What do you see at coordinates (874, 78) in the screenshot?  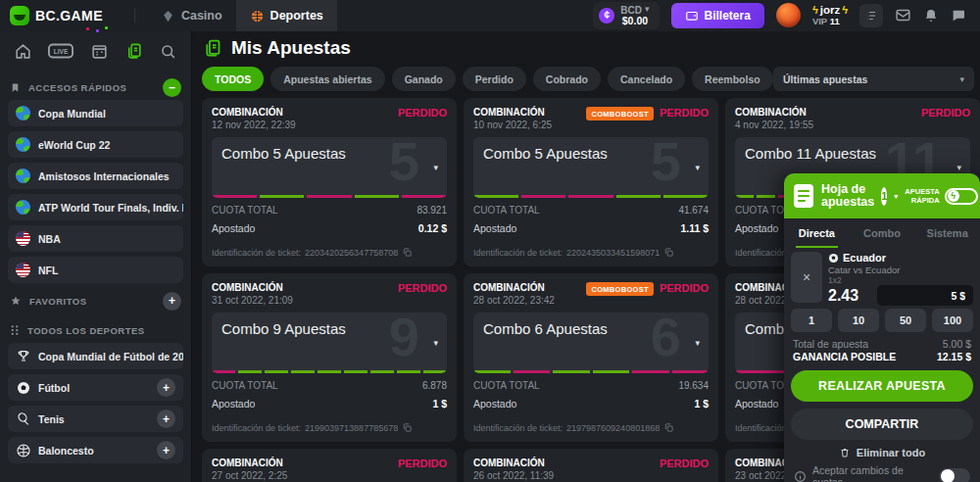 I see `sort-dropdown: Últimas apuestas ▾` at bounding box center [874, 78].